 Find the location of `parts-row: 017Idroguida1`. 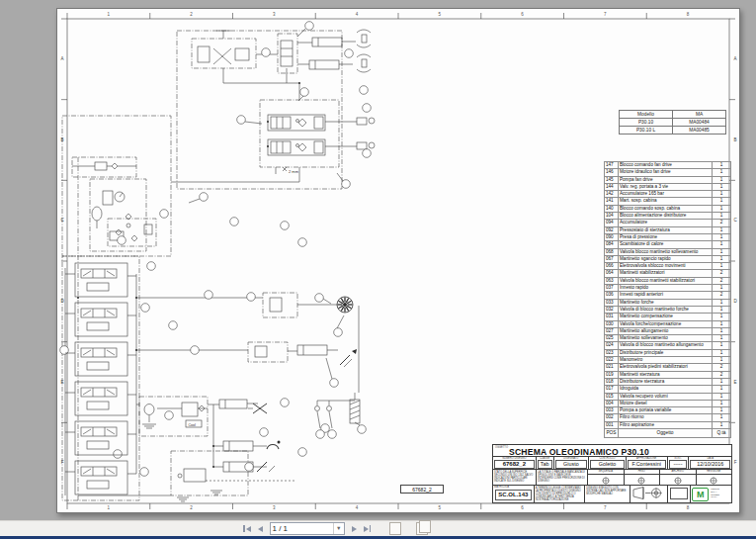

parts-row: 017Idroguida1 is located at coordinates (668, 390).